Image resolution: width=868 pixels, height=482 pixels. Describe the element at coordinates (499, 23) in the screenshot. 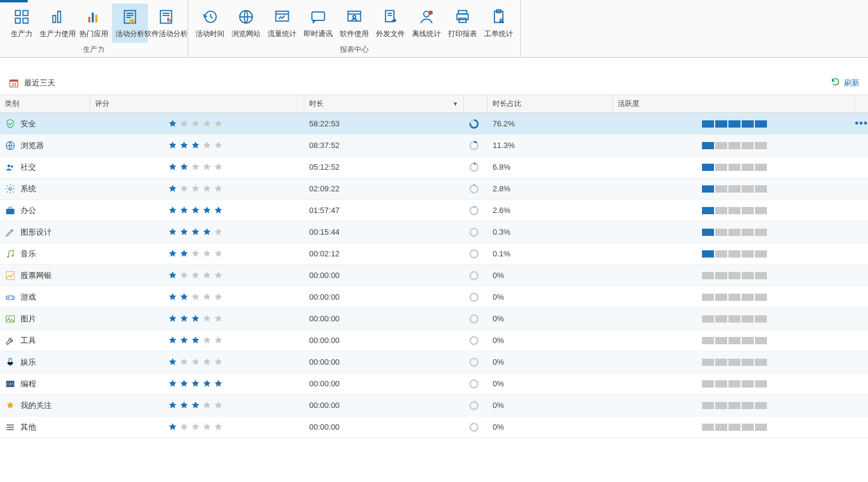

I see `ribbon-item-ticket-stats: 工单统计` at that location.